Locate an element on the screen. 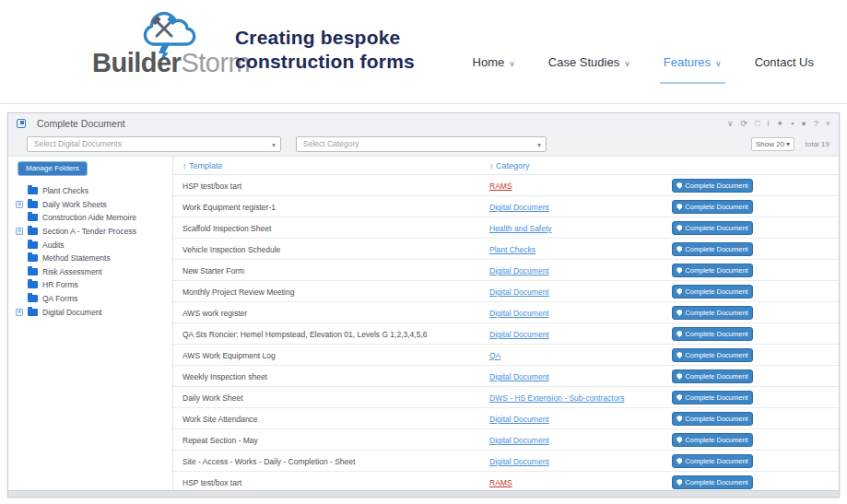  sidebar-folder-method-statements: Method Statements is located at coordinates (93, 258).